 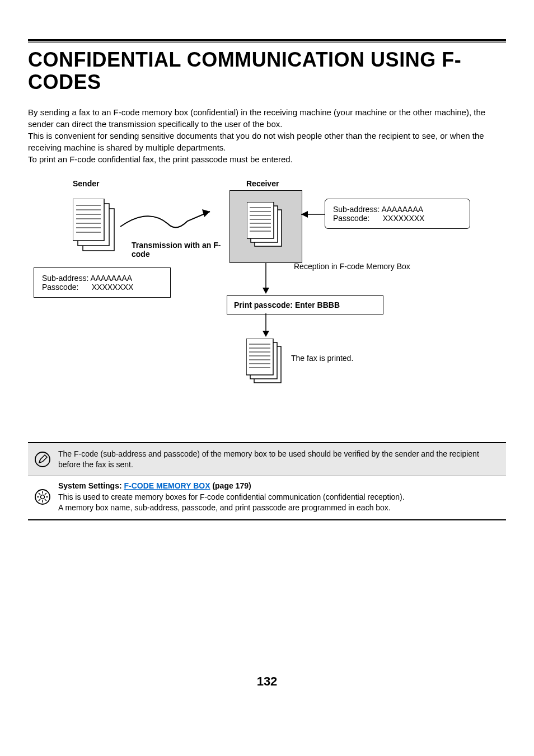 What do you see at coordinates (315, 218) in the screenshot?
I see `connector-line-icon` at bounding box center [315, 218].